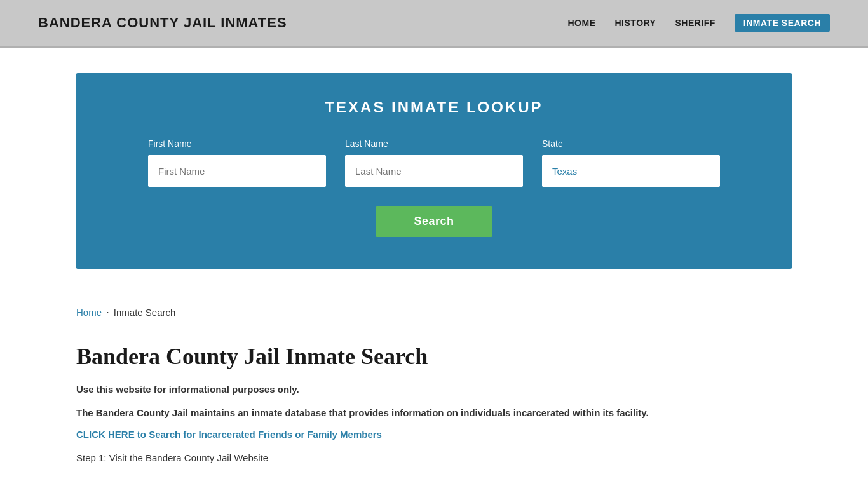  I want to click on breadcrumb-home-link: Home, so click(89, 313).